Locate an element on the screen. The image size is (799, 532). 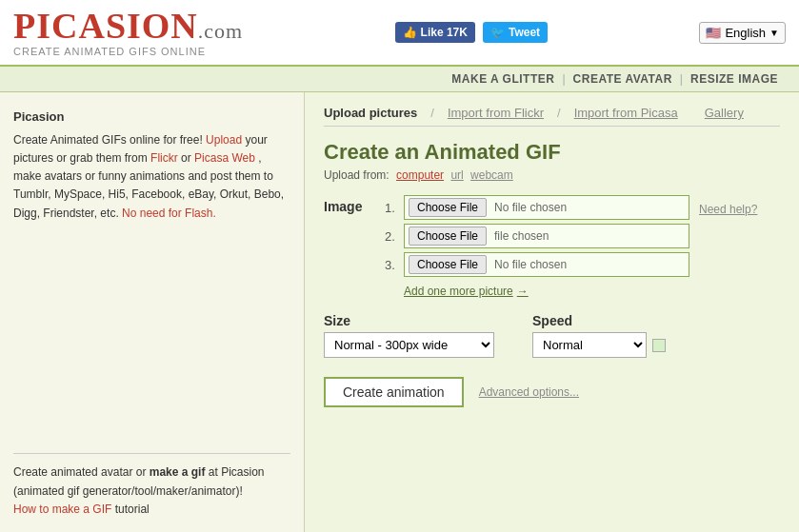
size-section: Size Normal - 300px wide Small - 160px w… is located at coordinates (409, 335).